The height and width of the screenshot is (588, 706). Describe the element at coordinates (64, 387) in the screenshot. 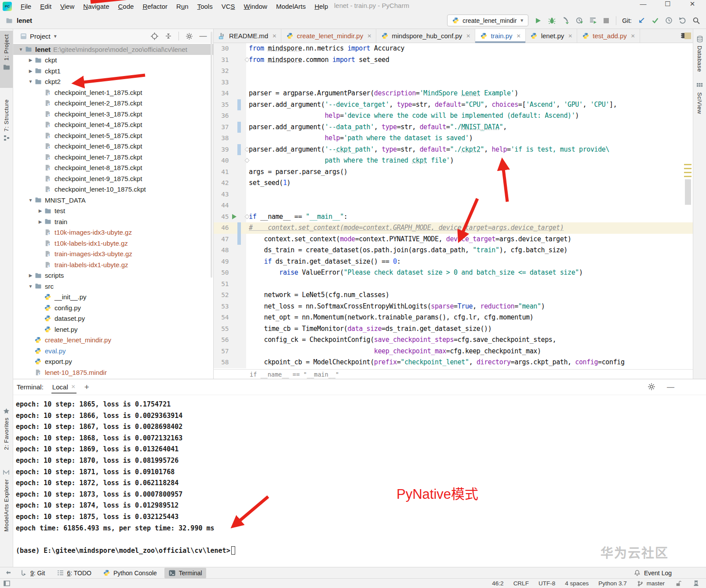

I see `terminal-tab-local: Local ✕` at that location.